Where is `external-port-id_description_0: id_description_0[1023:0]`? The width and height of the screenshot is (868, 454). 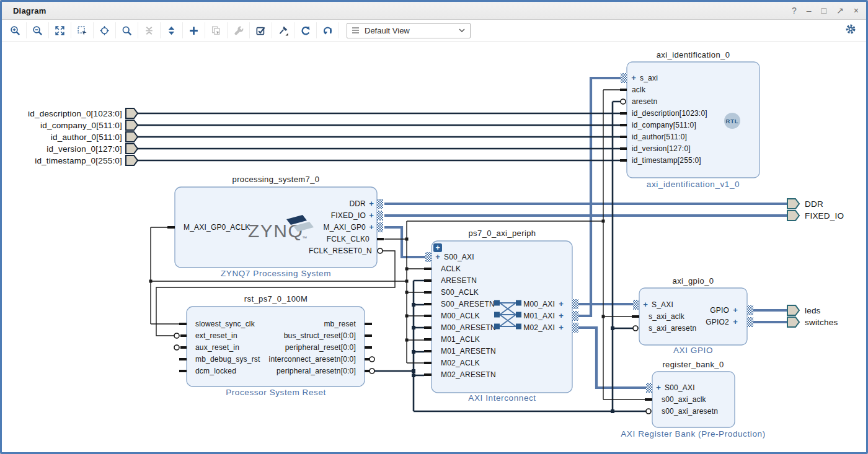
external-port-id_description_0: id_description_0[1023:0] is located at coordinates (83, 113).